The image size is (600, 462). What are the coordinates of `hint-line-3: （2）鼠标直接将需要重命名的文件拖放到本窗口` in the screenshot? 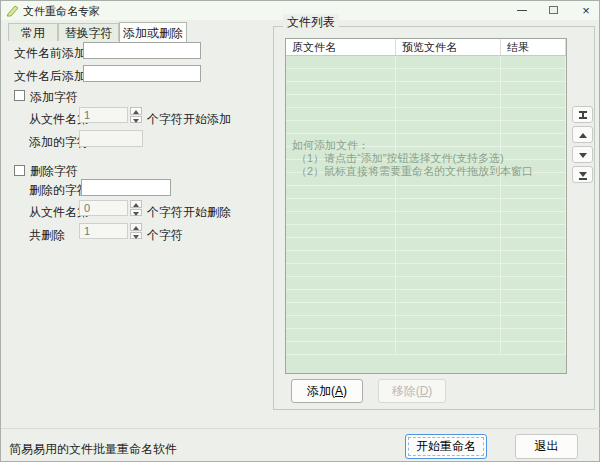 It's located at (412, 172).